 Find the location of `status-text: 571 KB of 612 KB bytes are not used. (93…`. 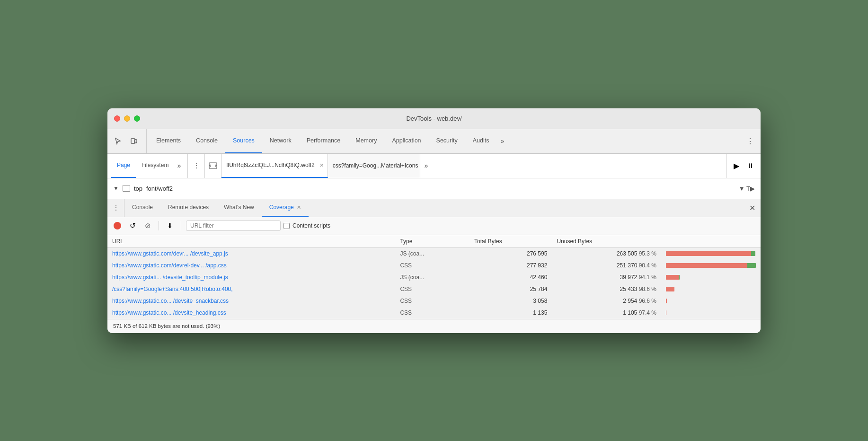

status-text: 571 KB of 612 KB bytes are not used. (93… is located at coordinates (167, 326).